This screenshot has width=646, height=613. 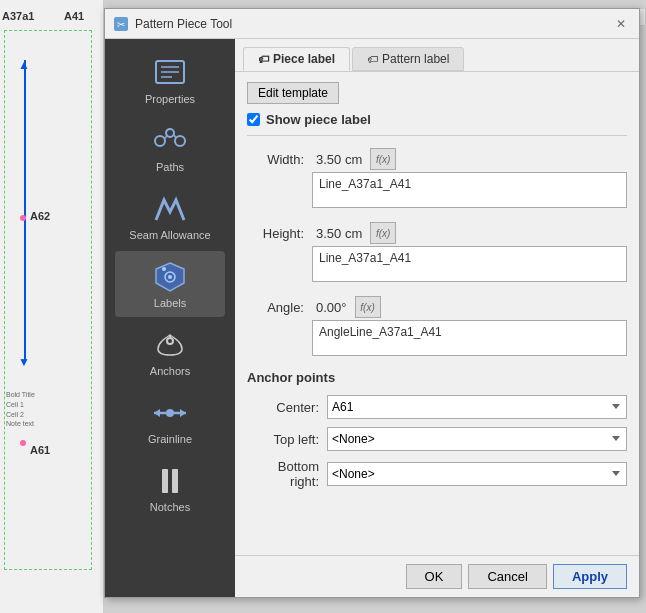 I want to click on sidebar-item-properties: Properties, so click(x=170, y=80).